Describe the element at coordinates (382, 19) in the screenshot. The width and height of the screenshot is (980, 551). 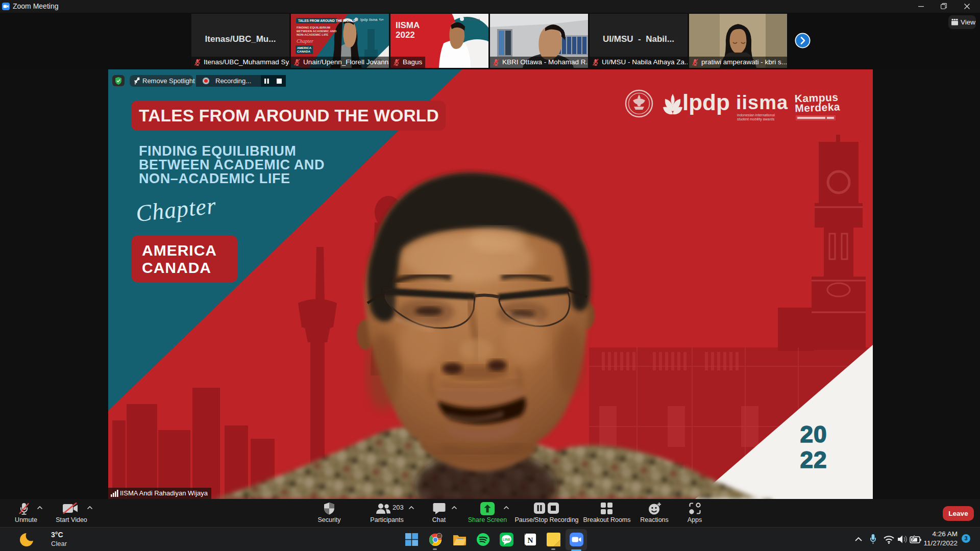
I see `svg-text: Kpn` at that location.